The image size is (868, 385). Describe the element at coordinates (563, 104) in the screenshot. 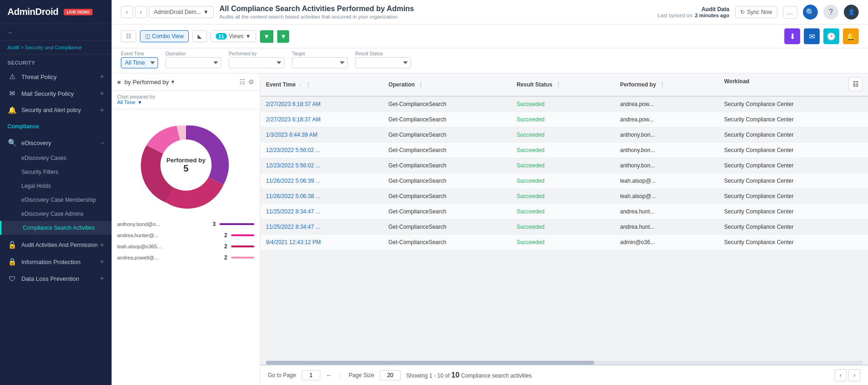

I see `cell-result-status-0: Succeeded` at that location.